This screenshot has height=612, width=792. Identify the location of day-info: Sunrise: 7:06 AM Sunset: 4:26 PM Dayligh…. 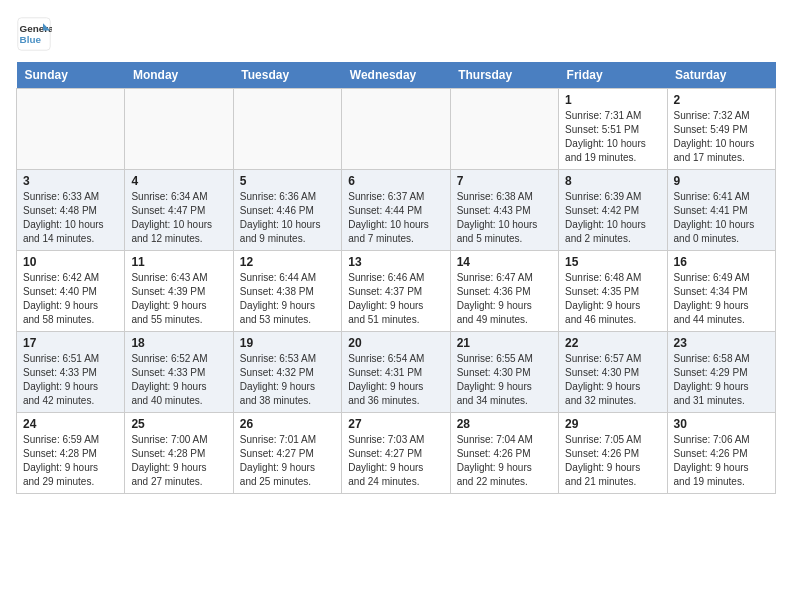
(722, 461).